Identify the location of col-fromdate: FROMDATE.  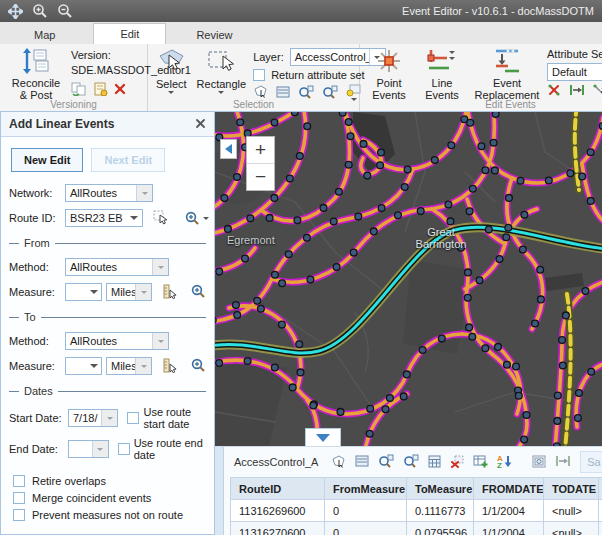
(509, 489).